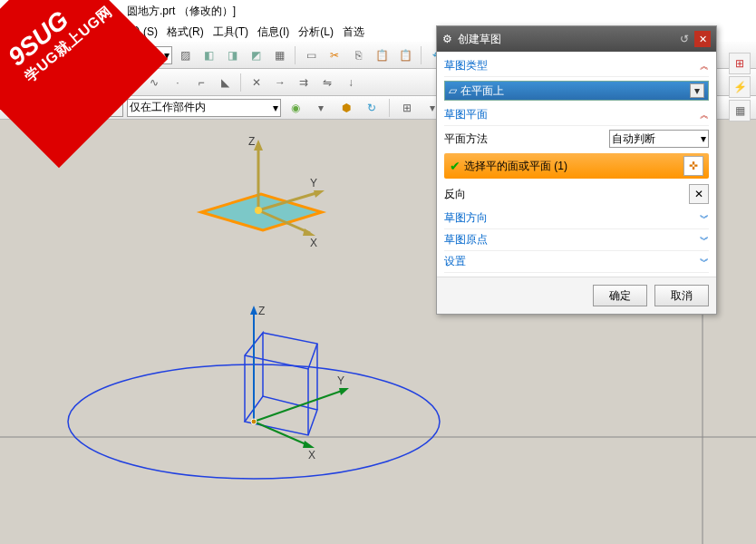 This screenshot has width=756, height=544. Describe the element at coordinates (577, 66) in the screenshot. I see `section-sketch-type: 草图类型︽` at that location.